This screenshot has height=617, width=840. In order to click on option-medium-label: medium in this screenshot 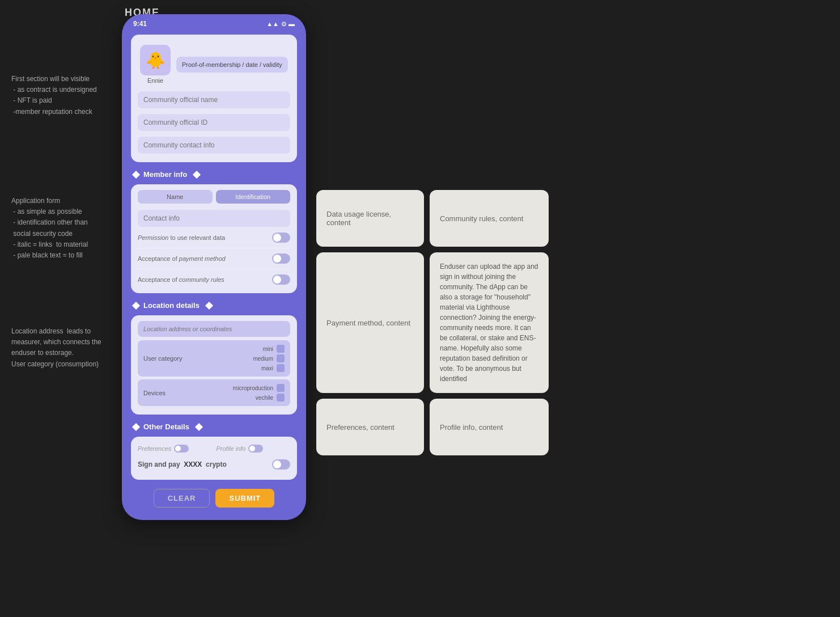, I will do `click(263, 358)`.